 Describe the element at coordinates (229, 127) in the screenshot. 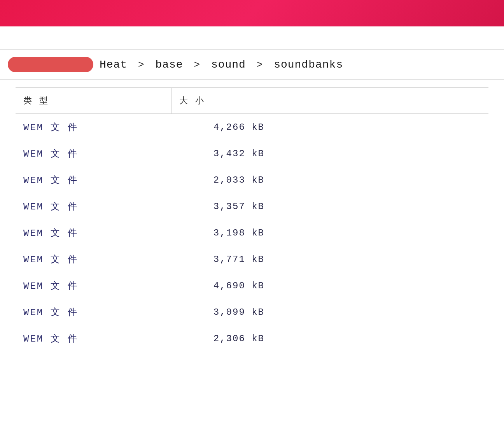

I see `cell-size-0: 4,266 kB` at that location.